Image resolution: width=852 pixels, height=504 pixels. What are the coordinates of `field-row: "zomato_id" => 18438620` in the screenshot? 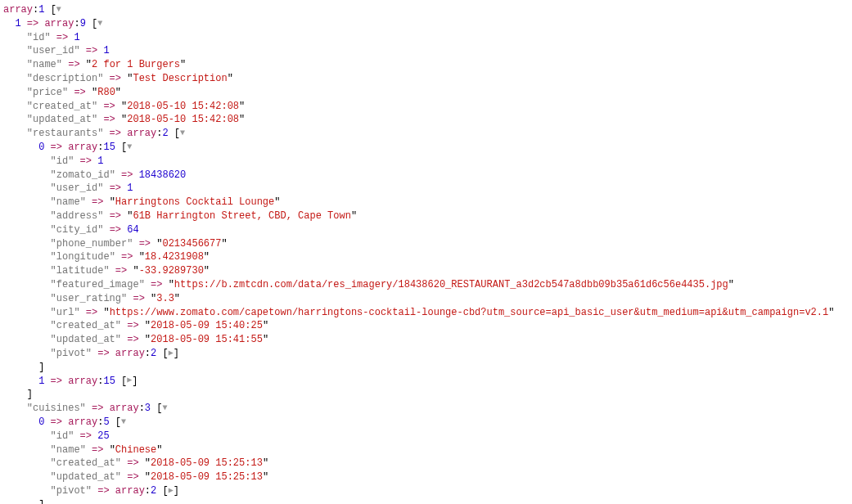 It's located at (426, 175).